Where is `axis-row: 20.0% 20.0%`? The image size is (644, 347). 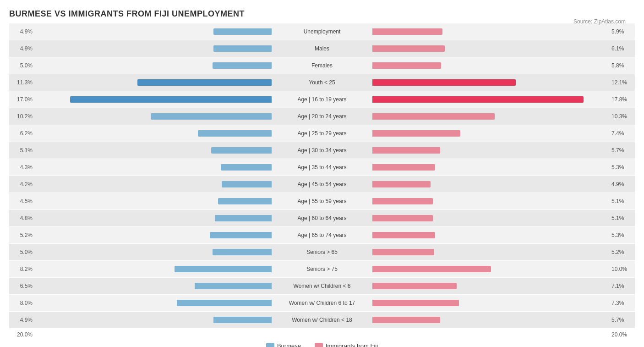 axis-row: 20.0% 20.0% is located at coordinates (322, 335).